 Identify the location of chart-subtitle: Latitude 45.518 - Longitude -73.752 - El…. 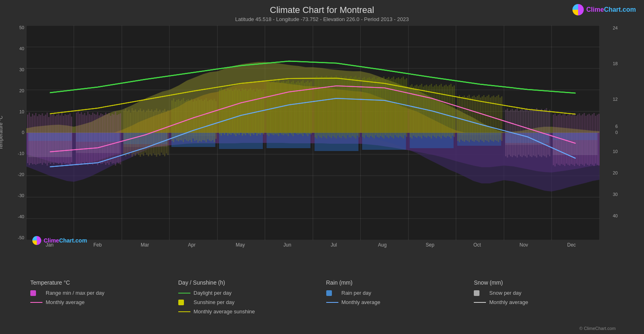
(322, 19).